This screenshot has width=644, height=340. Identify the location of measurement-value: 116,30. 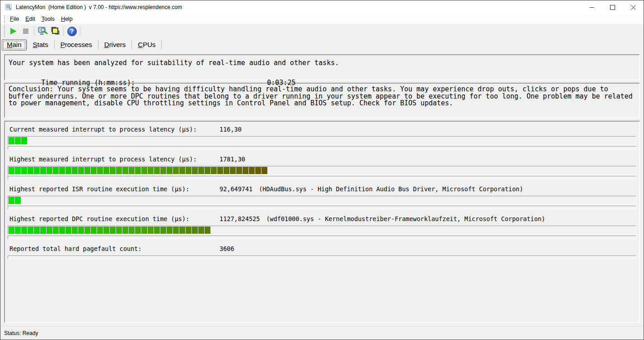
(230, 129).